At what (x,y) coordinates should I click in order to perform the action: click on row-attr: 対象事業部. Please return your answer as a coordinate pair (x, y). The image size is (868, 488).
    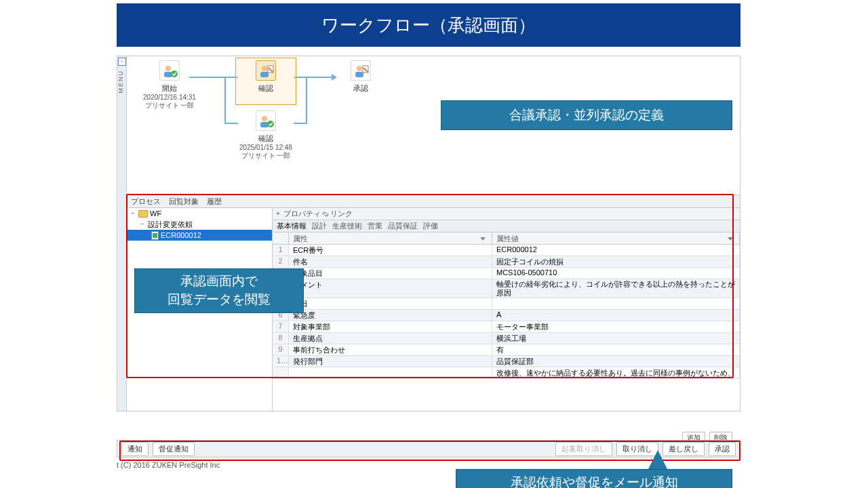
    Looking at the image, I should click on (391, 327).